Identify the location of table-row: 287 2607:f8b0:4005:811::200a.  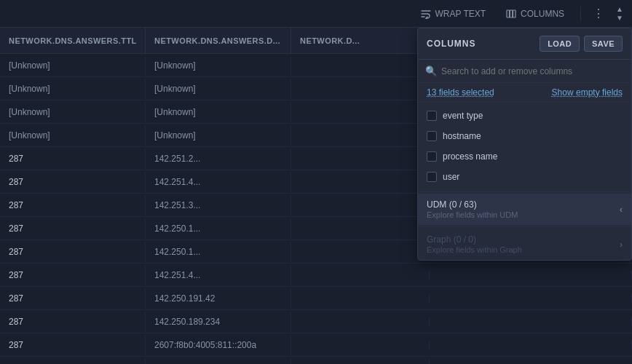
(316, 345).